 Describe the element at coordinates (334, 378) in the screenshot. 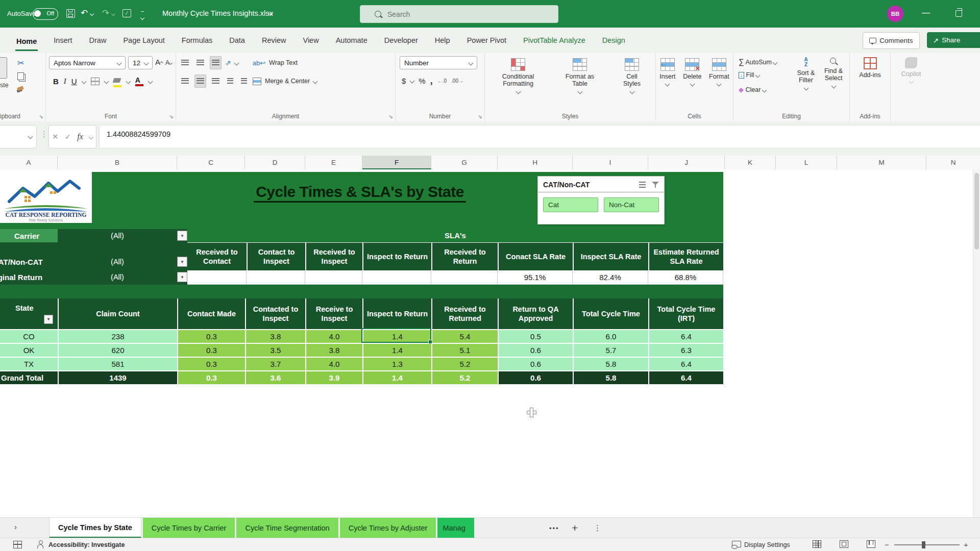

I see `cell: 3.9` at that location.